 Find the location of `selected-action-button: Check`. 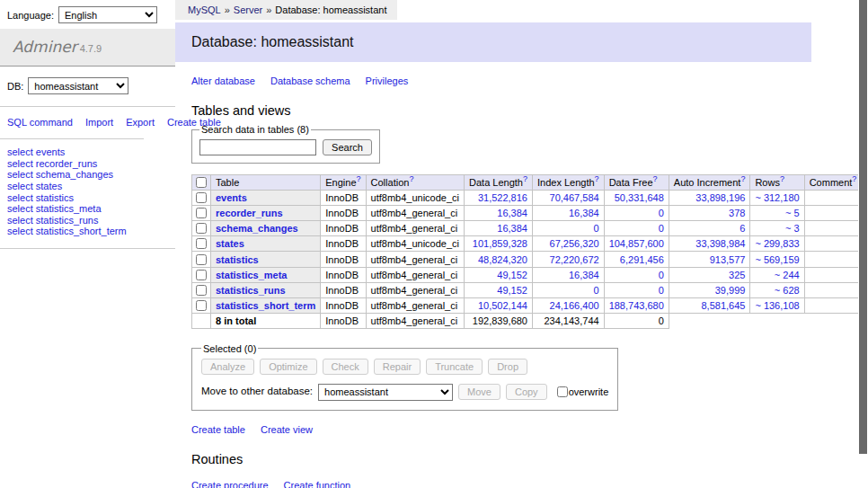

selected-action-button: Check is located at coordinates (345, 367).